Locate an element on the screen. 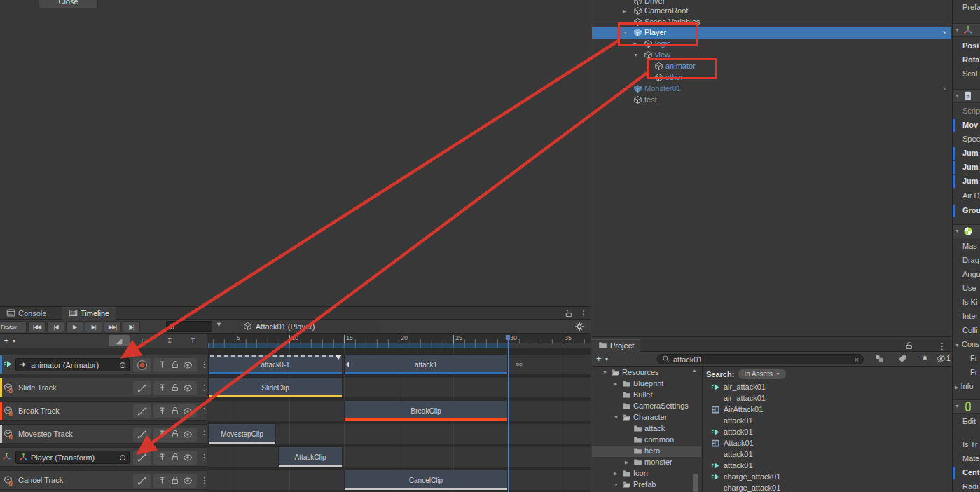 The image size is (980, 492). folder-row-hero: hero is located at coordinates (647, 451).